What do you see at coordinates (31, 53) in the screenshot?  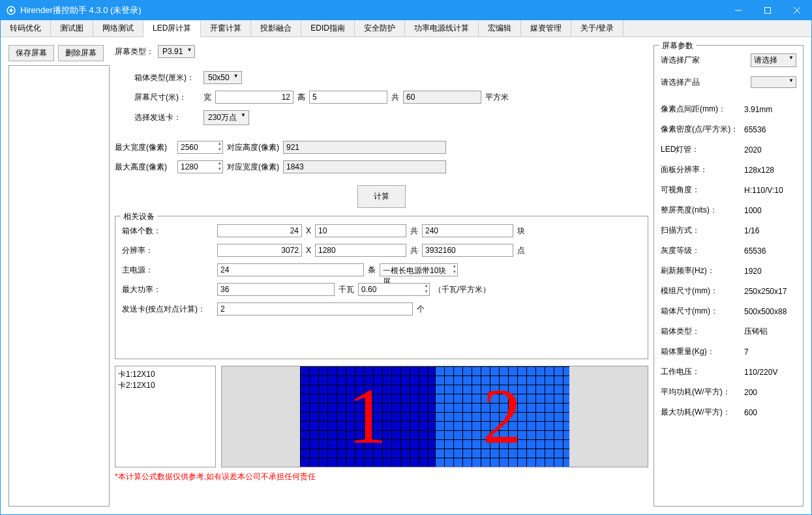 I see `save-screen-button: 保存屏幕` at bounding box center [31, 53].